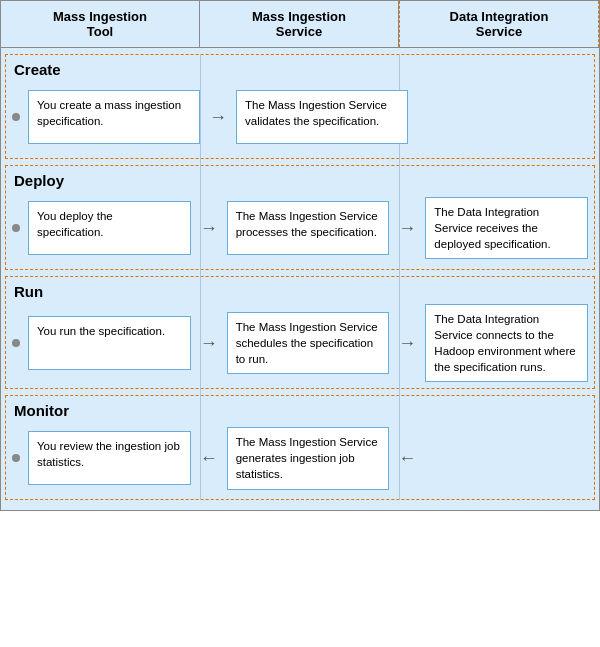 This screenshot has height=647, width=600. I want to click on col-deploy-3: The Data Integration Service receives th…, so click(506, 228).